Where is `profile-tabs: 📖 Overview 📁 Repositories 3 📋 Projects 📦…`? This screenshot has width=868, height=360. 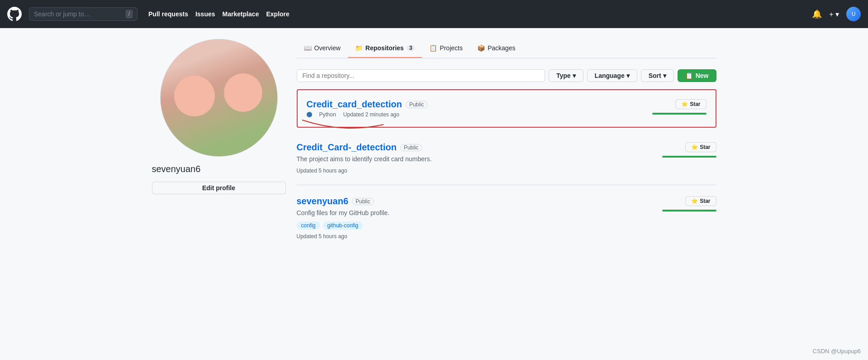 profile-tabs: 📖 Overview 📁 Repositories 3 📋 Projects 📦… is located at coordinates (507, 49).